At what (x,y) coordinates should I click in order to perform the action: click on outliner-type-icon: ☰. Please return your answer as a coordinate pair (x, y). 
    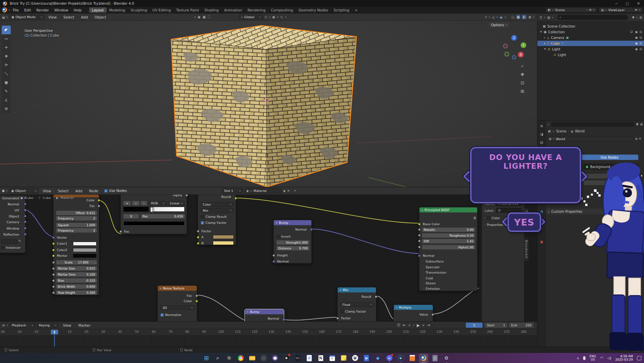
    Looking at the image, I should click on (541, 17).